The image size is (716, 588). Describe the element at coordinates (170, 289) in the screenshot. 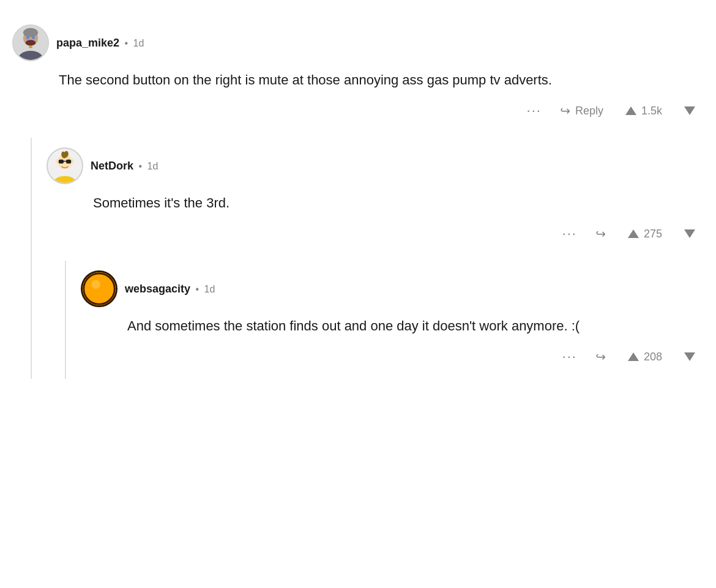

I see `comment-meta-3: websagacity • 1d` at that location.